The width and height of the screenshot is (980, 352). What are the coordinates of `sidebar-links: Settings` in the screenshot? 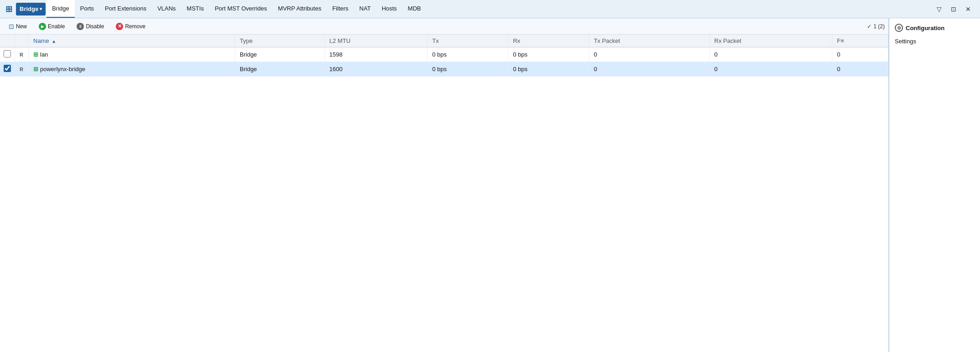 It's located at (934, 41).